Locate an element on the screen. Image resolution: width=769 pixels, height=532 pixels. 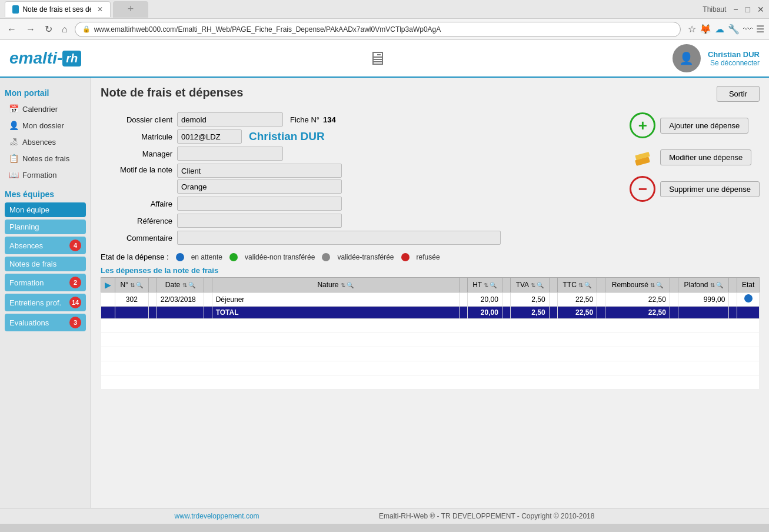
th-etat: Etat is located at coordinates (748, 285).